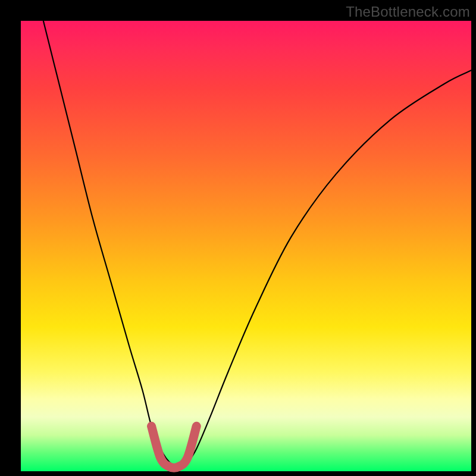  Describe the element at coordinates (408, 12) in the screenshot. I see `watermark-text: TheBottleneck.com` at that location.